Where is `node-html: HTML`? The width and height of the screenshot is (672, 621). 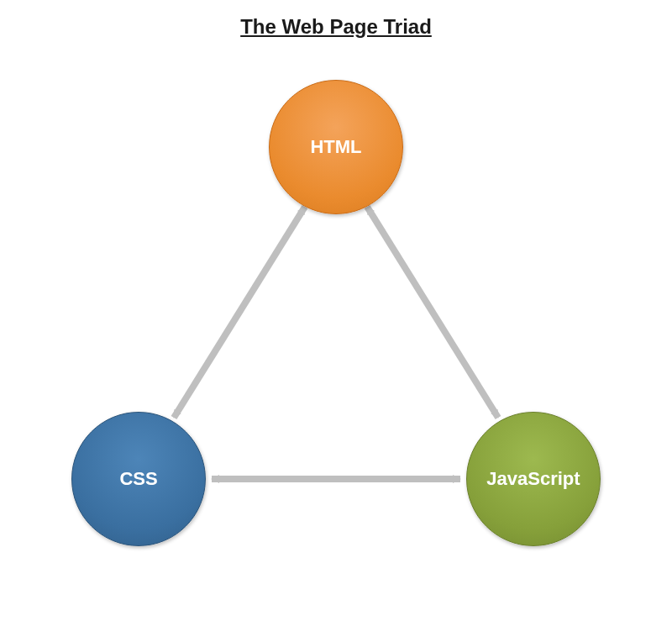 node-html: HTML is located at coordinates (336, 147).